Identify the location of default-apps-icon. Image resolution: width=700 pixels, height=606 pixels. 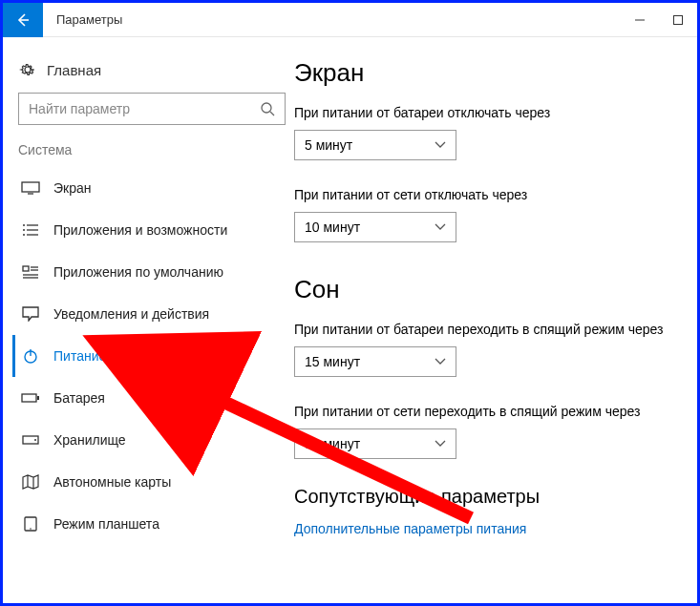
(31, 272).